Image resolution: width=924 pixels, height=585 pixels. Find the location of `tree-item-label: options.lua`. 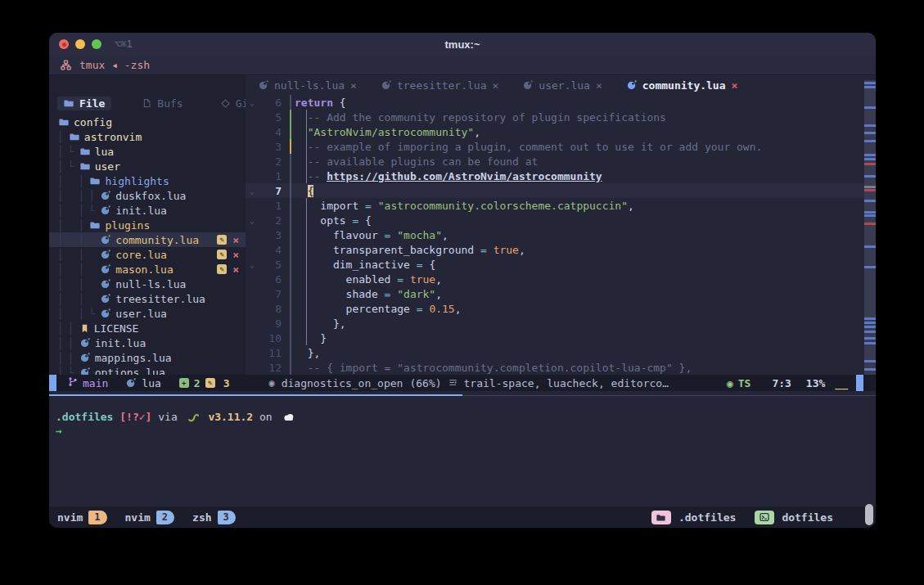

tree-item-label: options.lua is located at coordinates (130, 371).